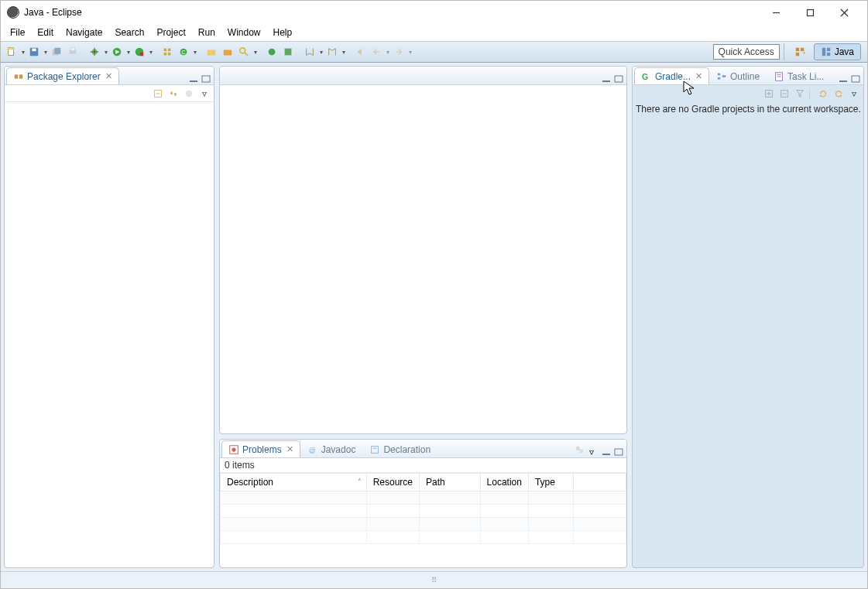  Describe the element at coordinates (189, 94) in the screenshot. I see `focus-task-icon` at that location.